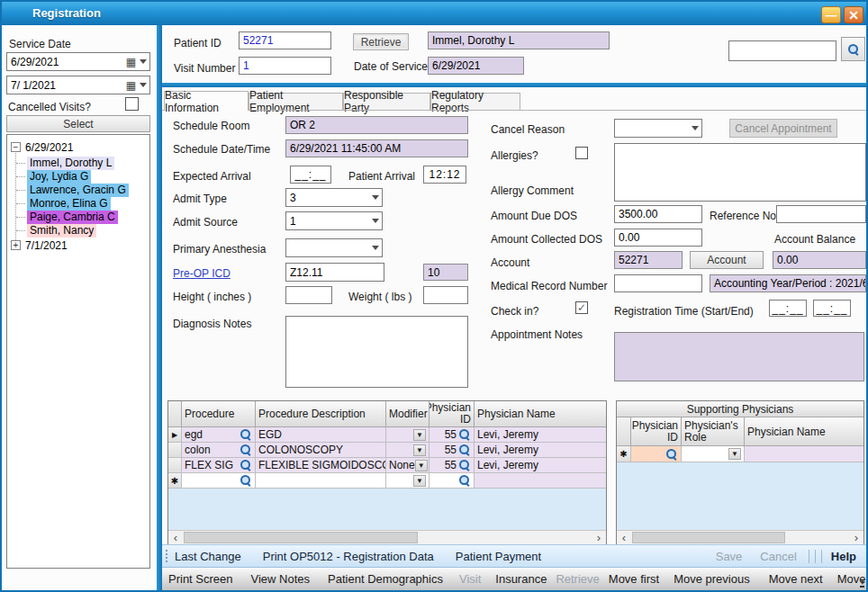 The width and height of the screenshot is (868, 592). I want to click on service-date-to-picker: 7/ 1/2021 ▦, so click(78, 85).